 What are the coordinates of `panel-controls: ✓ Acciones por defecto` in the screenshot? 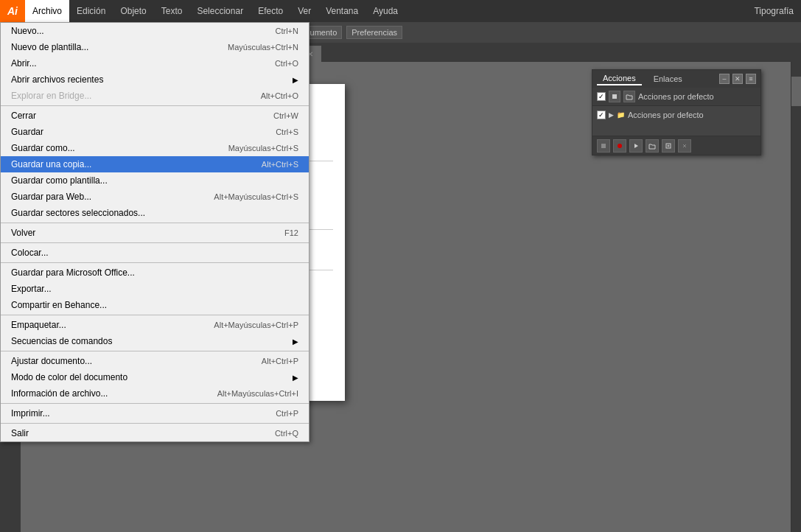 It's located at (676, 97).